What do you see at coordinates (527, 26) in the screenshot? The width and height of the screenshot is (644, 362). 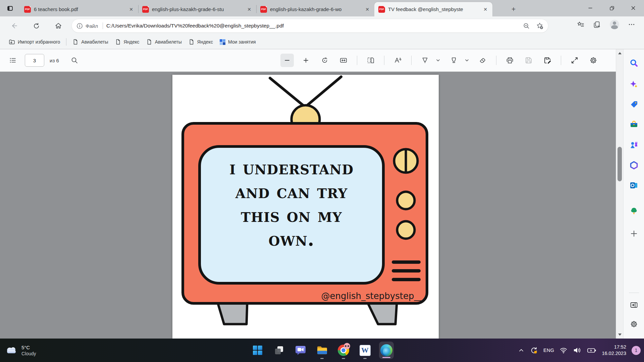 I see `zoom-indicator-icon` at bounding box center [527, 26].